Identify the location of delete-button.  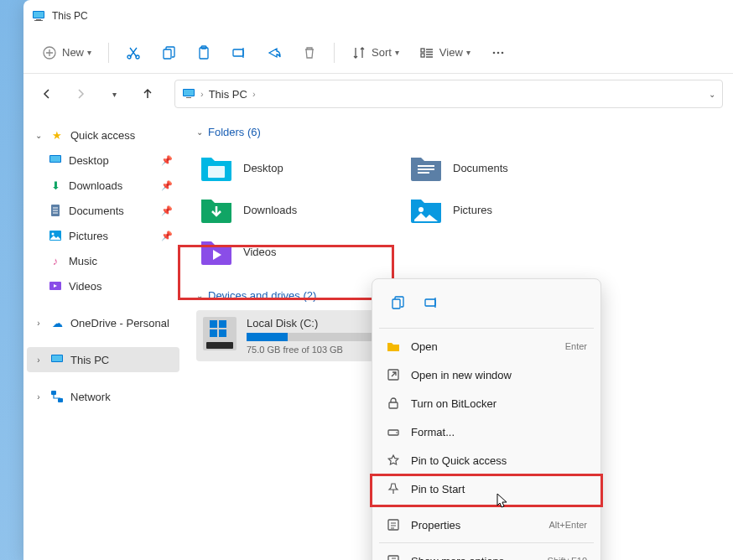
(309, 53).